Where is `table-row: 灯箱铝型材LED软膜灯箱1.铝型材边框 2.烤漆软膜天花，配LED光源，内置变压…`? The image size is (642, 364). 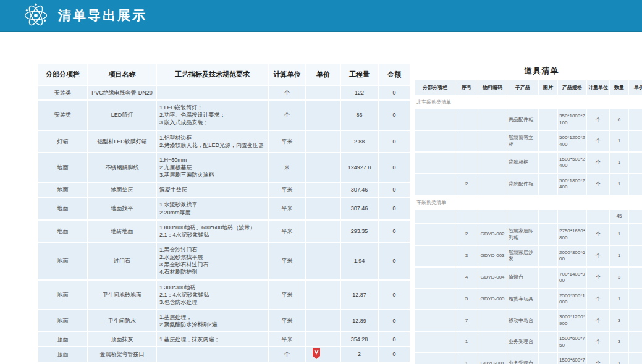
table-row: 灯箱铝型材LED软膜灯箱1.铝型材边框 2.烤漆软膜天花，配LED光源，内置变压… is located at coordinates (225, 142).